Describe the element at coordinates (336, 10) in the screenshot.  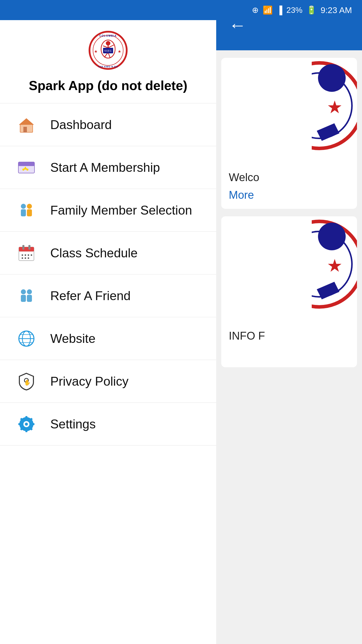
I see `status-time: 9:23 AM` at that location.